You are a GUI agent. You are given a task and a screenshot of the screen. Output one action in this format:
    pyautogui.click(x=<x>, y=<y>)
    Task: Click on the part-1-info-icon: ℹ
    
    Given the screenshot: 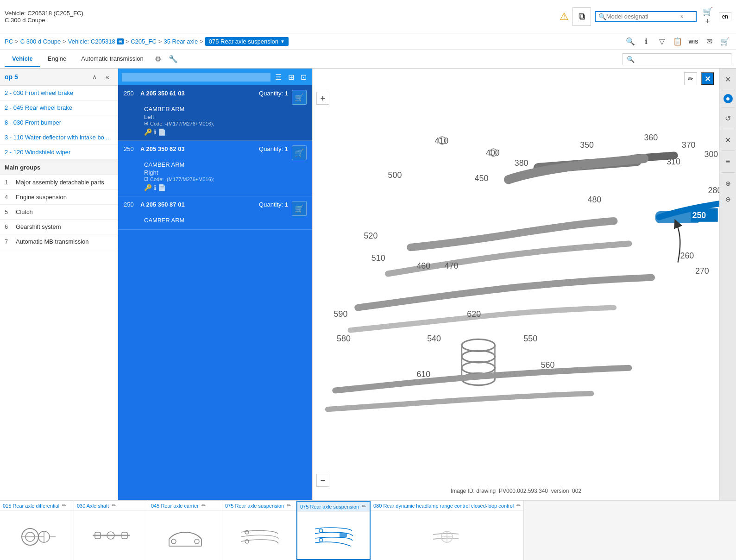 What is the action you would take?
    pyautogui.click(x=155, y=188)
    